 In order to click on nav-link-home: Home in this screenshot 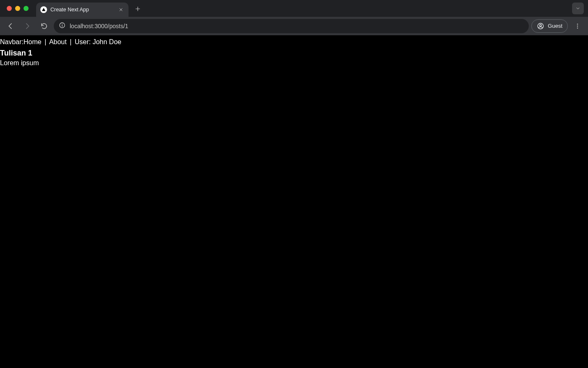, I will do `click(33, 42)`.